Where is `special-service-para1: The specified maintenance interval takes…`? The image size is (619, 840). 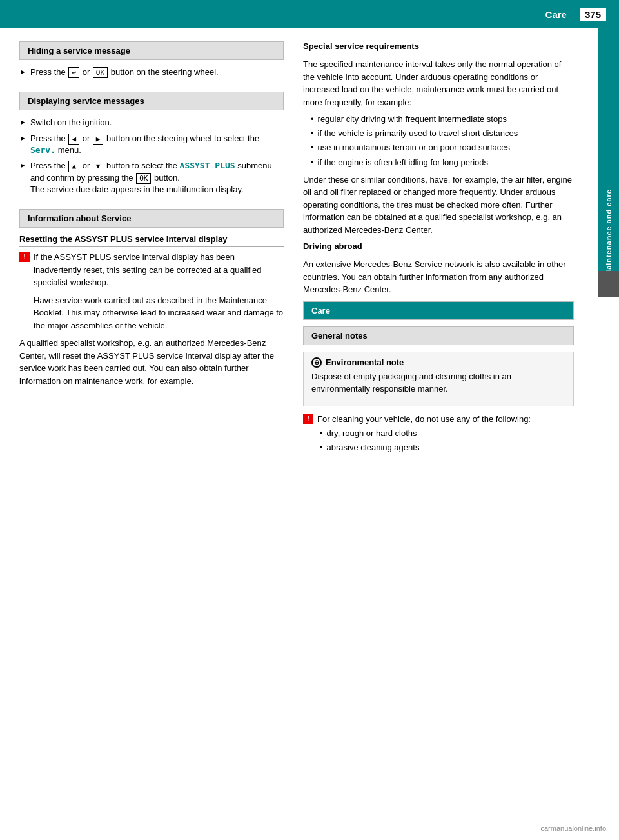 special-service-para1: The specified maintenance interval takes… is located at coordinates (438, 83).